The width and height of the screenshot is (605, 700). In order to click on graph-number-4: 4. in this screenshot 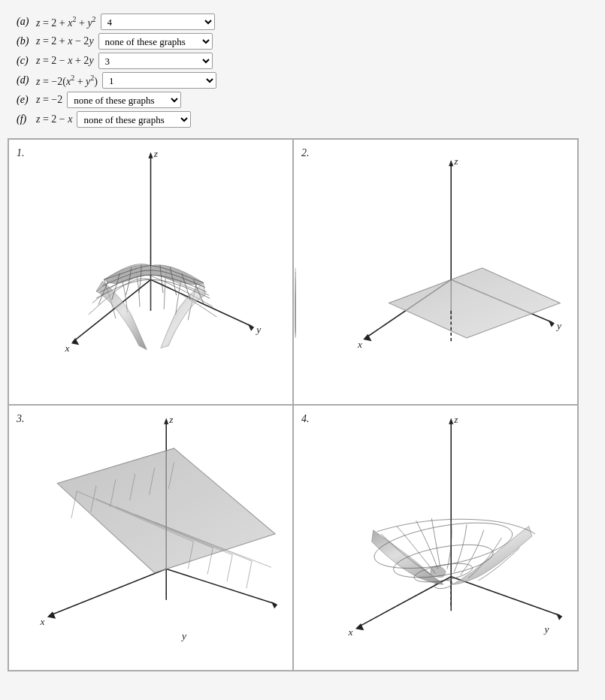, I will do `click(305, 419)`.